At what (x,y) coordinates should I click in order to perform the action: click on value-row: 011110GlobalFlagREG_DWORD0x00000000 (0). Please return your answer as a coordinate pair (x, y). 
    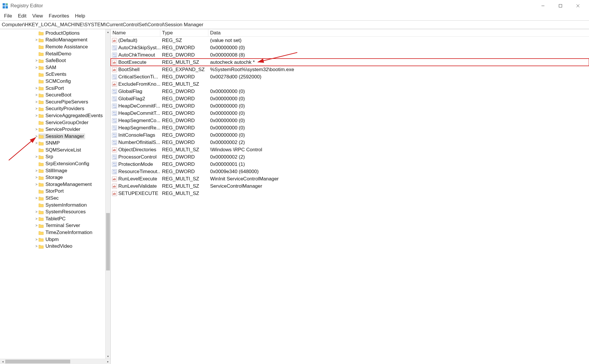
    Looking at the image, I should click on (350, 92).